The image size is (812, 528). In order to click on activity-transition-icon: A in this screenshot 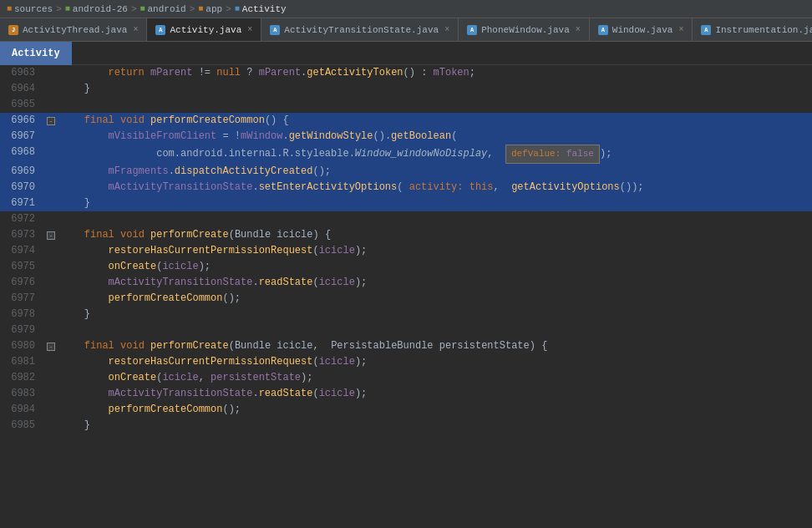, I will do `click(275, 30)`.